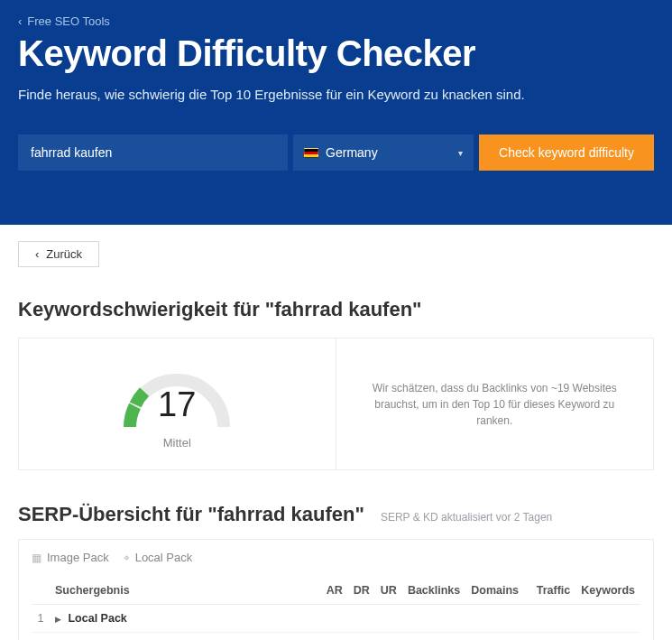  I want to click on kd-estimate-text: Wir schätzen, dass du Backlinks von ~19 …, so click(495, 404).